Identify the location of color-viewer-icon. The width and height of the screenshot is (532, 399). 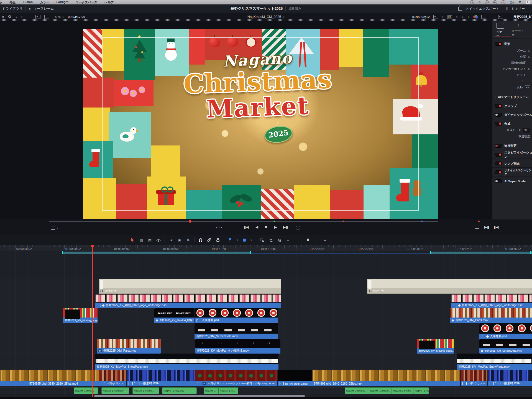
(475, 17).